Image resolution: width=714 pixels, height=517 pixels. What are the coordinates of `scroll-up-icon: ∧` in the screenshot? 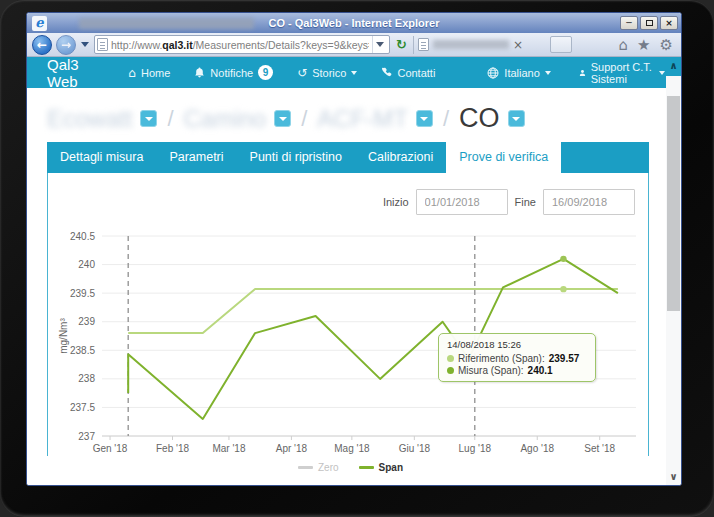 It's located at (674, 66).